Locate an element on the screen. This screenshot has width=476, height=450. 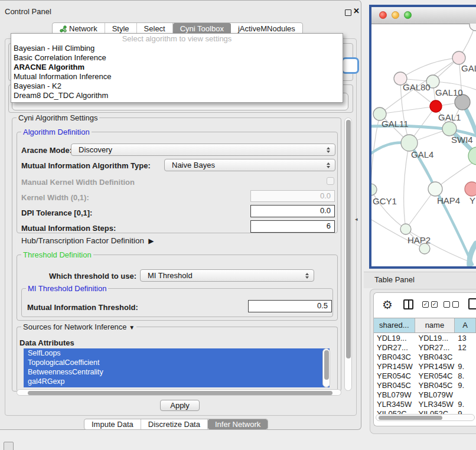
node-table-card: ⚙ ✓✓ shared... name A YDL19...YDL19...13… is located at coordinates (425, 359).